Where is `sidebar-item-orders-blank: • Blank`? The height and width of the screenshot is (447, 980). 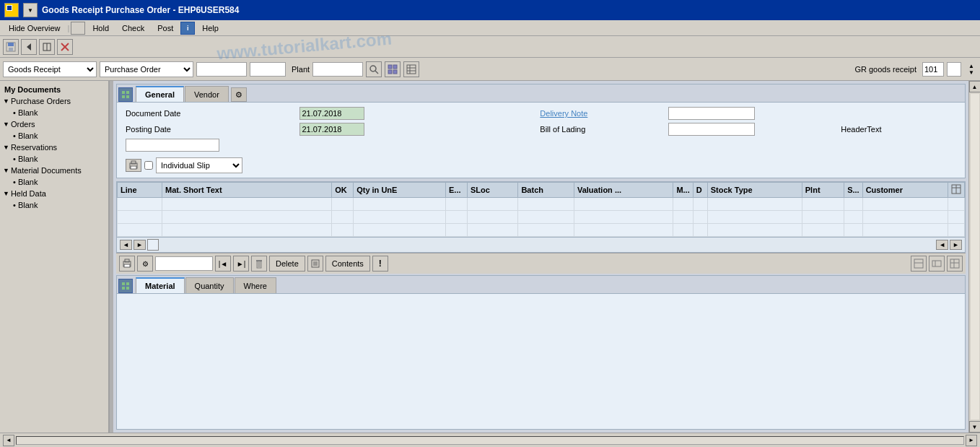 sidebar-item-orders-blank: • Blank is located at coordinates (54, 136).